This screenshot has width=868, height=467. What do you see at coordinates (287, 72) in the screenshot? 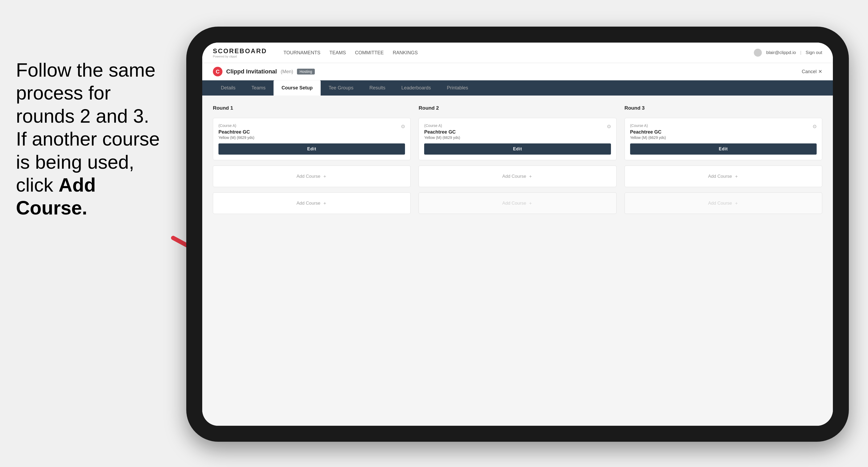
I see `tournament-type: (Men)` at bounding box center [287, 72].